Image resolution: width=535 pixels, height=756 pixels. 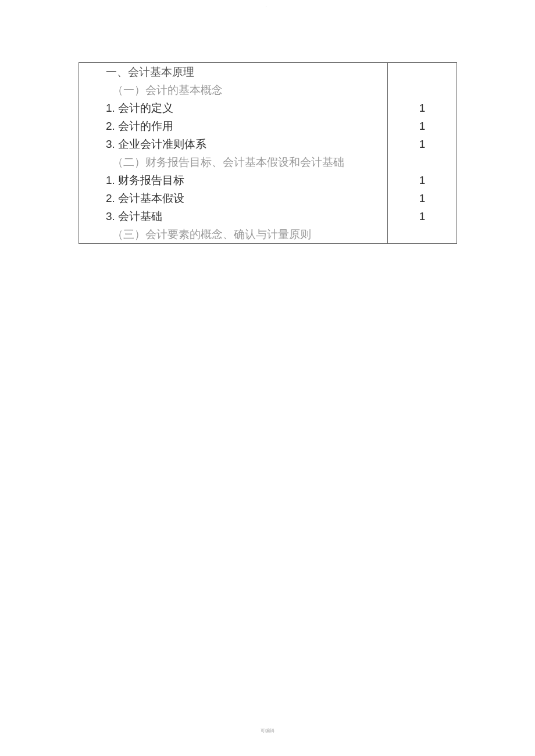 I want to click on toc-cell-text: 1. 财务报告目标, so click(x=233, y=180).